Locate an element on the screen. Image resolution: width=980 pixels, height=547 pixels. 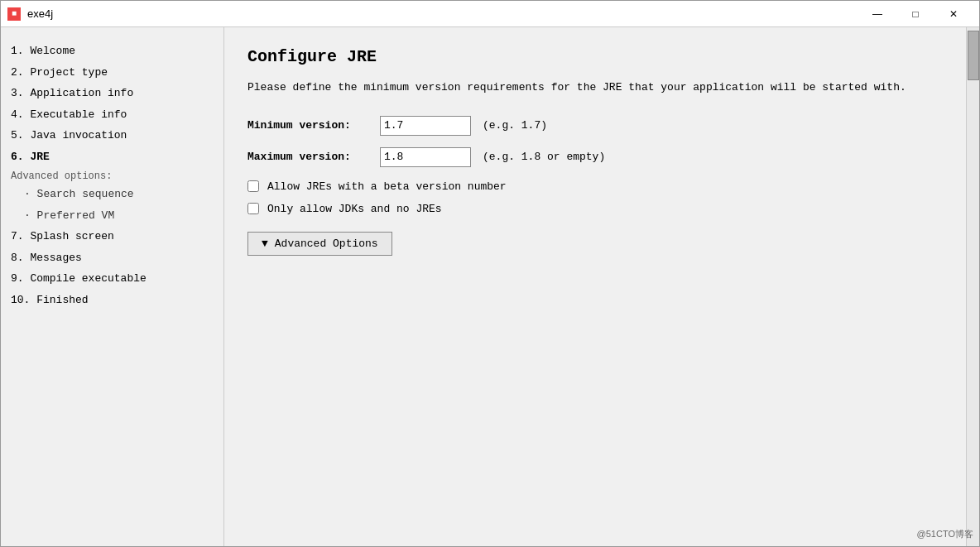
advanced-options-button: ▼ Advanced Options is located at coordinates (319, 243).